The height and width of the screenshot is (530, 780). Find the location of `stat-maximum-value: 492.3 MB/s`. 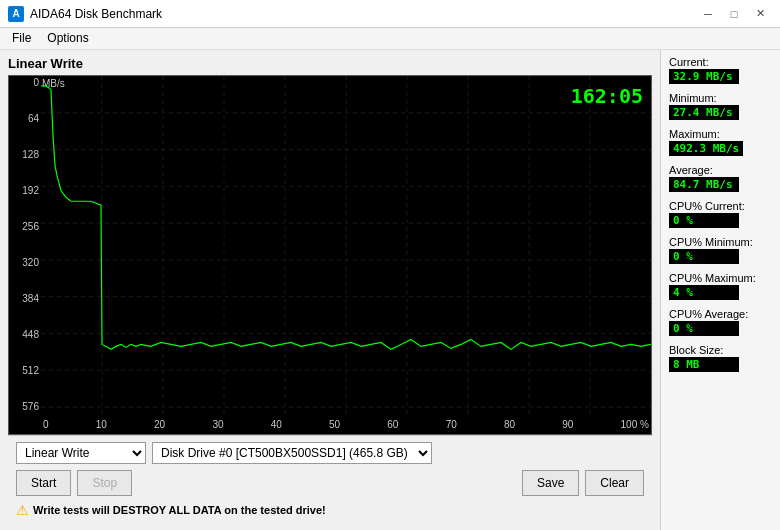

stat-maximum-value: 492.3 MB/s is located at coordinates (706, 148).